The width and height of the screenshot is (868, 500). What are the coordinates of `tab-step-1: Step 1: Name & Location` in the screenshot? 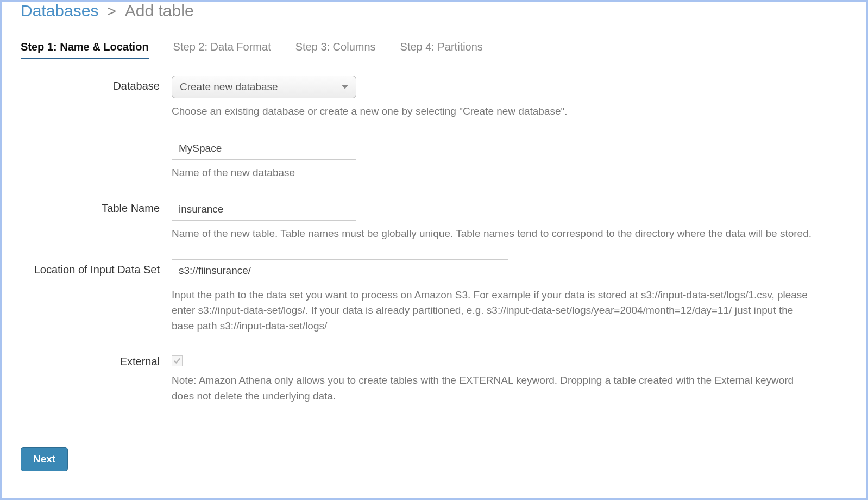 It's located at (85, 48).